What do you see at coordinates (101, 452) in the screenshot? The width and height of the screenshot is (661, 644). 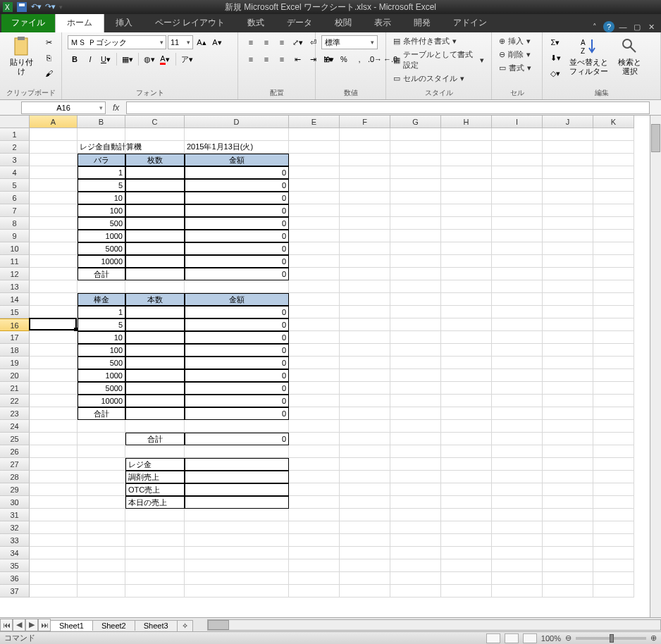 I see `cell-B26` at bounding box center [101, 452].